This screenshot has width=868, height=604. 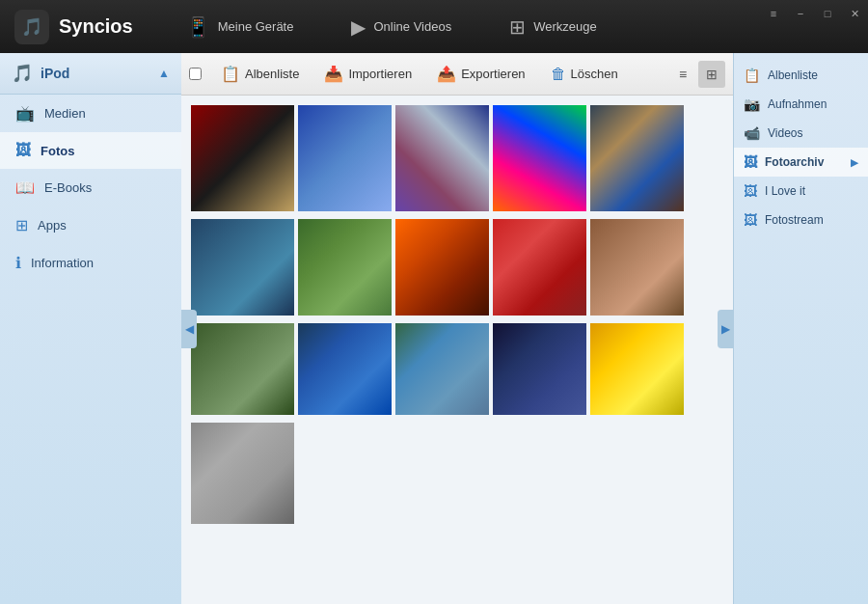 I want to click on sidebar-item-apps: ⊞ Apps, so click(x=91, y=226).